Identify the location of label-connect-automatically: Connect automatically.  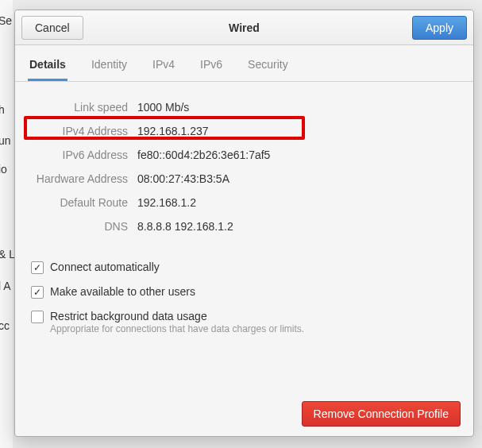
(105, 267).